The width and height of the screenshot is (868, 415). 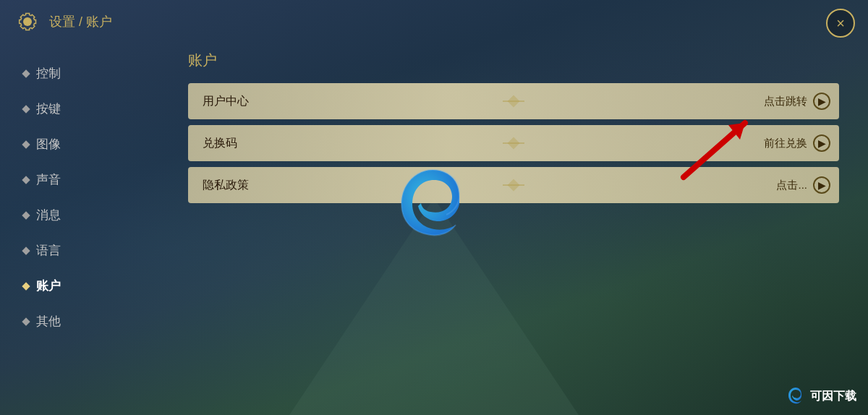 What do you see at coordinates (434, 22) in the screenshot?
I see `header: 设置 / 账户` at bounding box center [434, 22].